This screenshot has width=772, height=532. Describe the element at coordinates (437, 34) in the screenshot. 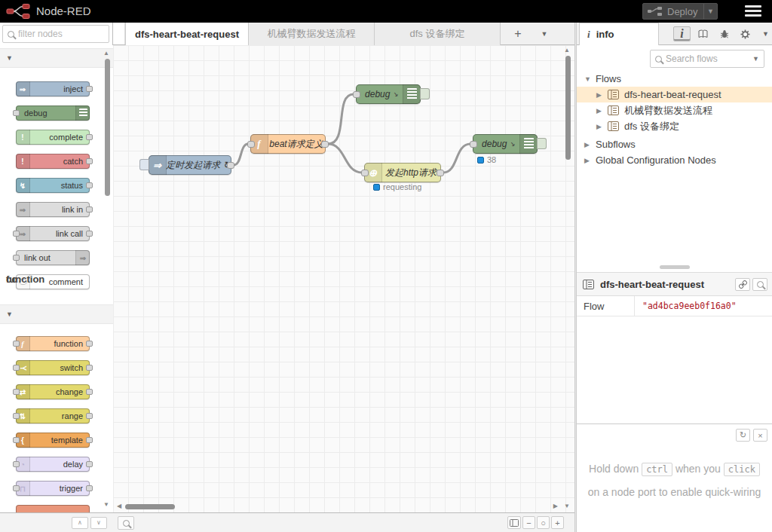

I see `flow-tab-3: dfs 设备绑定` at that location.